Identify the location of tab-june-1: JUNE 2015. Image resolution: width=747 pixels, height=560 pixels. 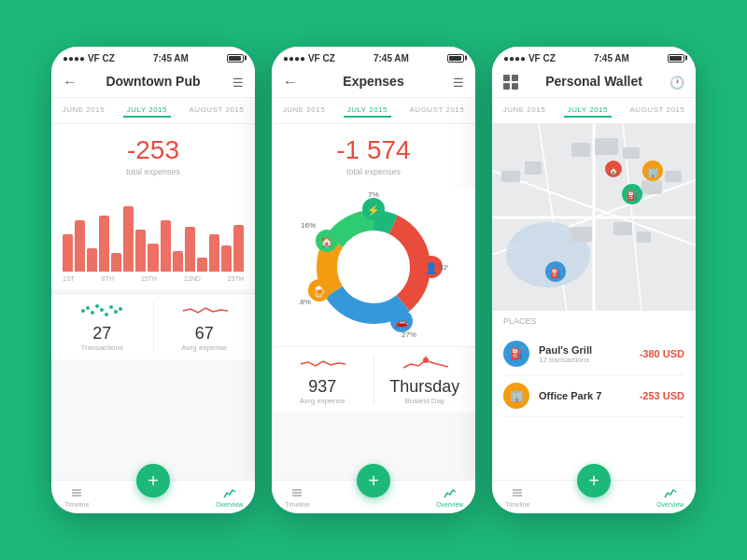
(84, 110).